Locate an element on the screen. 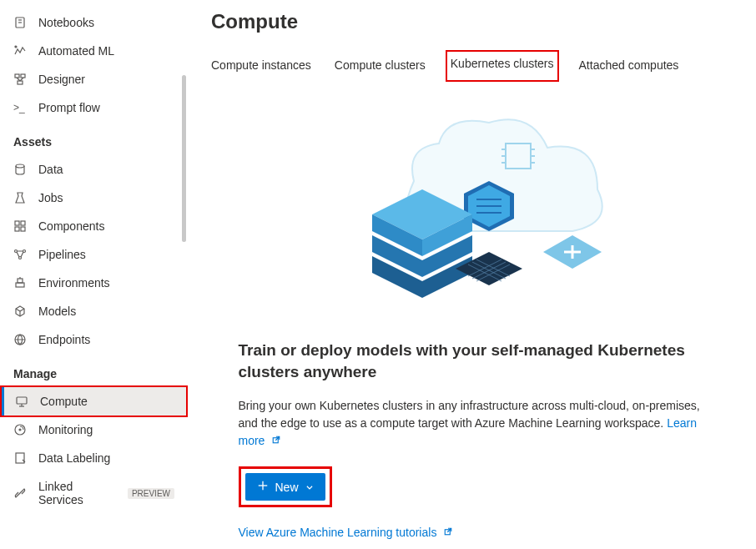 The image size is (756, 549). sidebar-item-label: Monitoring is located at coordinates (65, 430).